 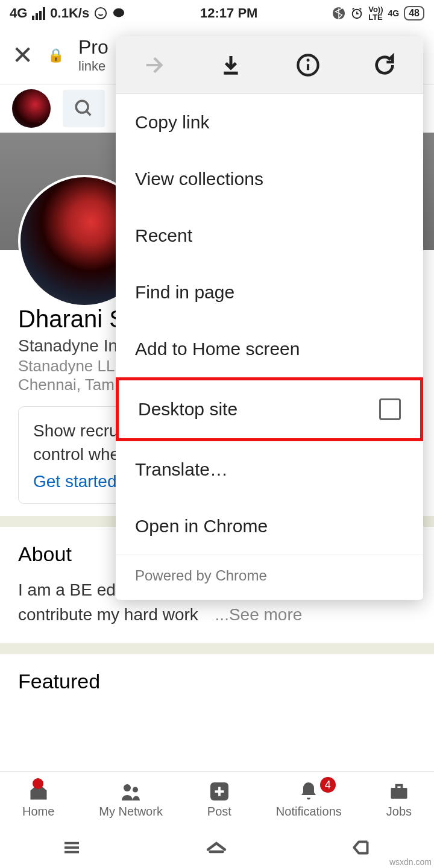 What do you see at coordinates (269, 179) in the screenshot?
I see `menu-view-collections: View collections` at bounding box center [269, 179].